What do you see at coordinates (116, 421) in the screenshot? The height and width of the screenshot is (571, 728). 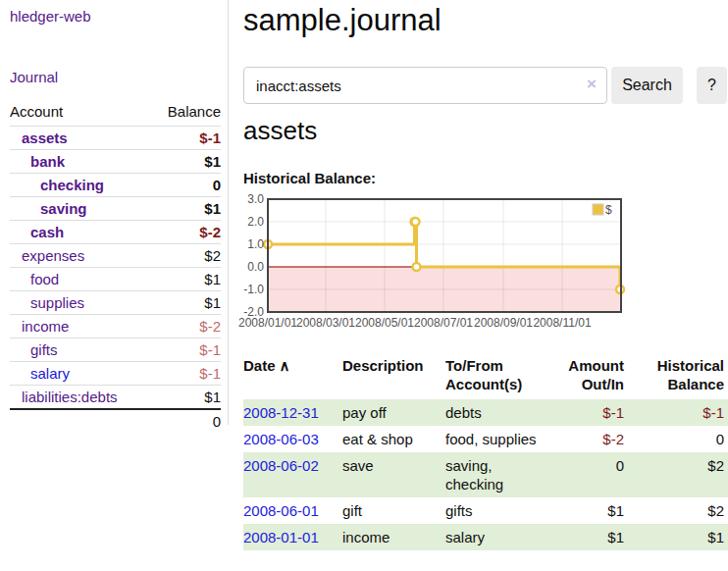 I see `account-tree-total-row: 0` at bounding box center [116, 421].